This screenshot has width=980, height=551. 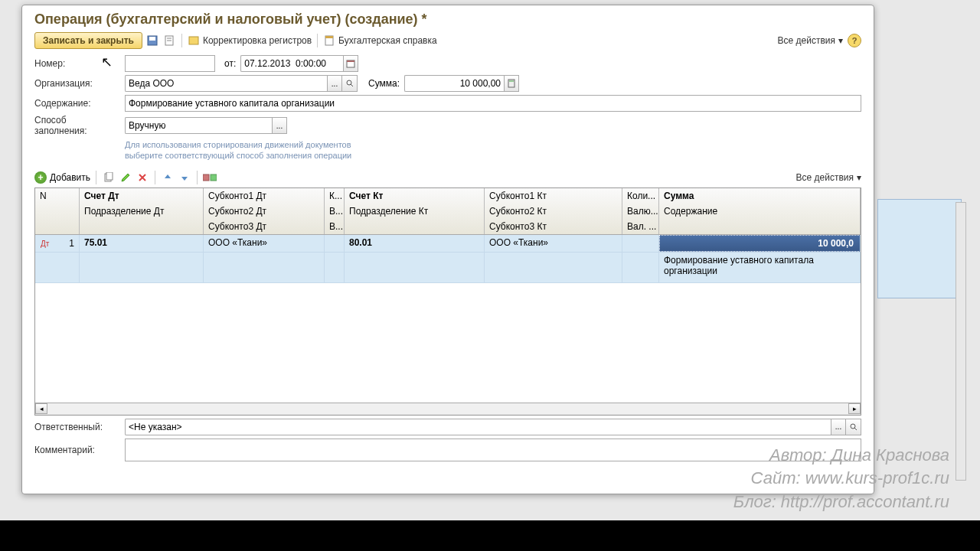 I want to click on save-close-button: Записать и закрыть, so click(x=89, y=41).